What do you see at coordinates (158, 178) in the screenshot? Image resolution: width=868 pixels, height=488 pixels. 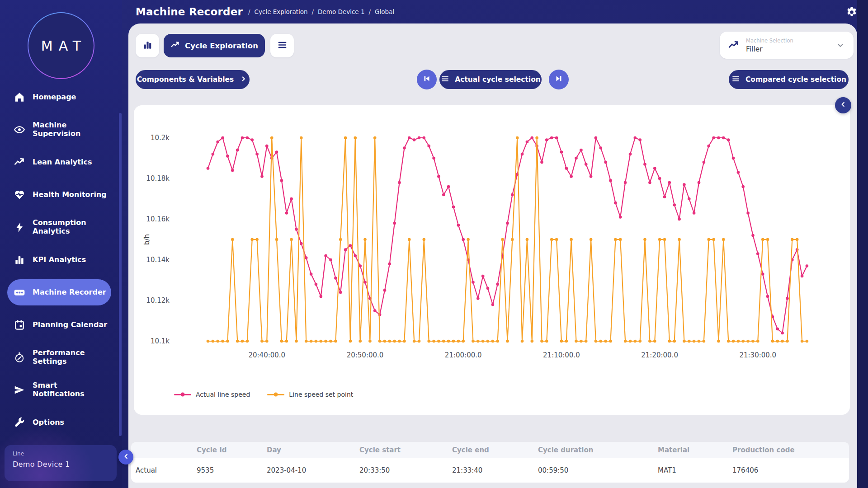 I see `svg-text: 10.18k` at bounding box center [158, 178].